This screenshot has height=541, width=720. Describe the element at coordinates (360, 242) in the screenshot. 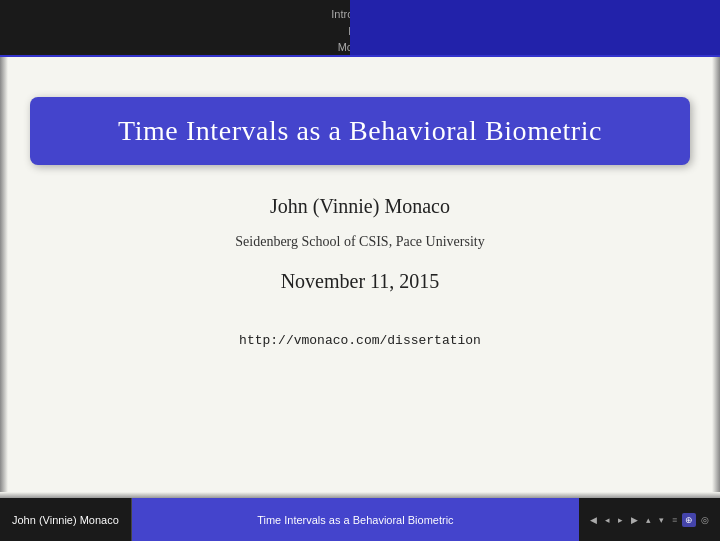

I see `slide-institution: Seidenberg School of CSIS, Pace Universi…` at that location.